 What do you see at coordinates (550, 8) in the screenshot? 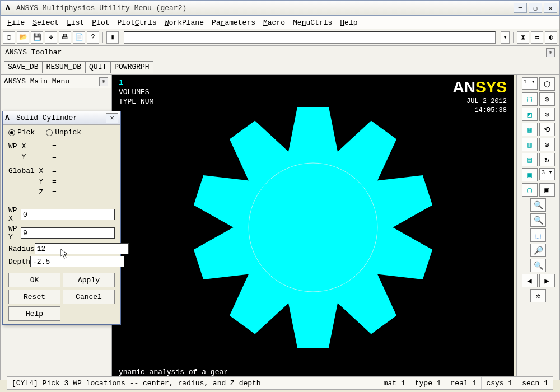
I see `close-button: ✕` at bounding box center [550, 8].